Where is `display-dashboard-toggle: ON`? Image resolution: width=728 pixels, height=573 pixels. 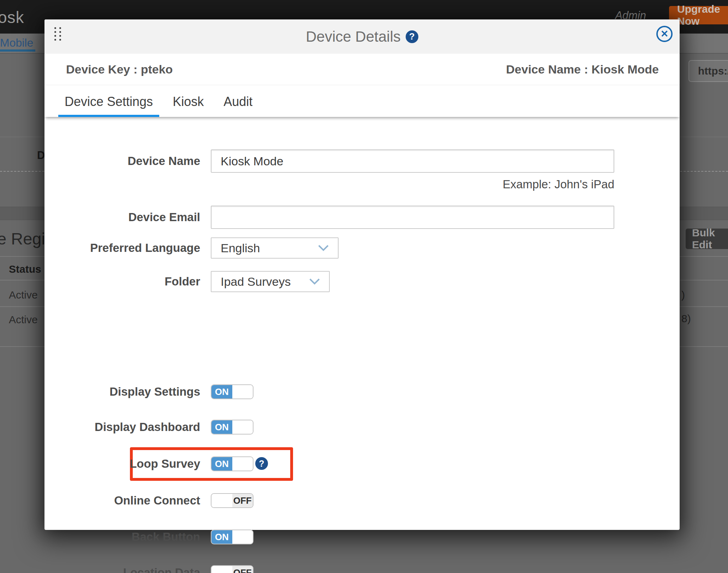
display-dashboard-toggle: ON is located at coordinates (232, 427).